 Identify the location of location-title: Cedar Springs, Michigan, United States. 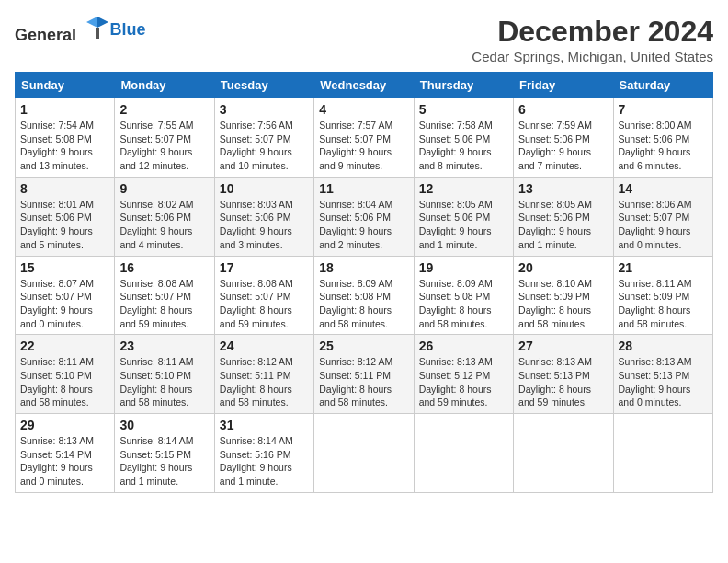
(592, 57).